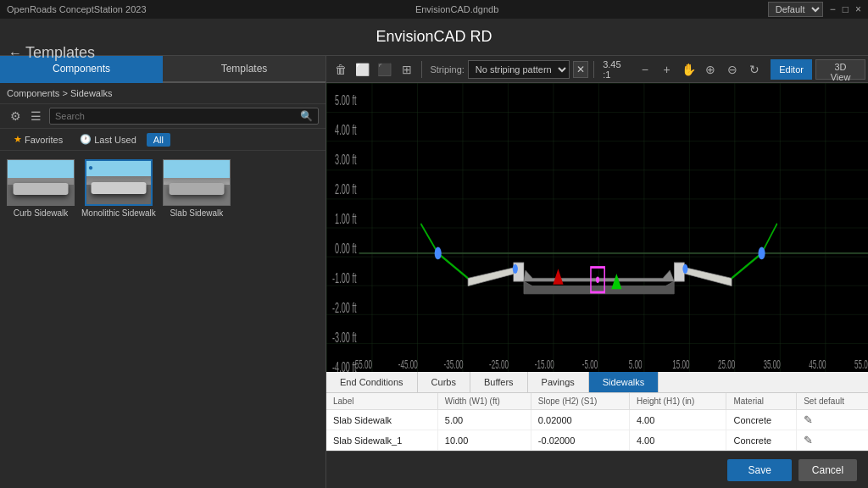 Image resolution: width=868 pixels, height=488 pixels. Describe the element at coordinates (809, 420) in the screenshot. I see `edit-icon-1: ✎` at that location.